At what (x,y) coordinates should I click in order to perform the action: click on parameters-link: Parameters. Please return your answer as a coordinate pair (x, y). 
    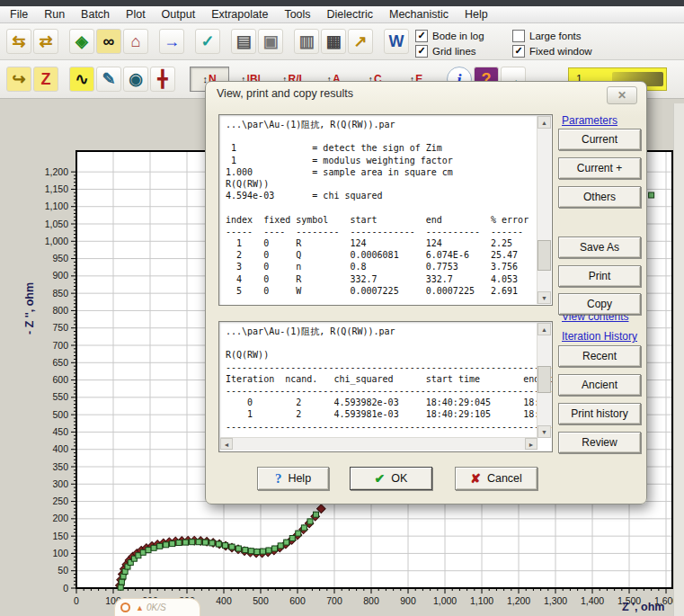
    Looking at the image, I should click on (590, 121).